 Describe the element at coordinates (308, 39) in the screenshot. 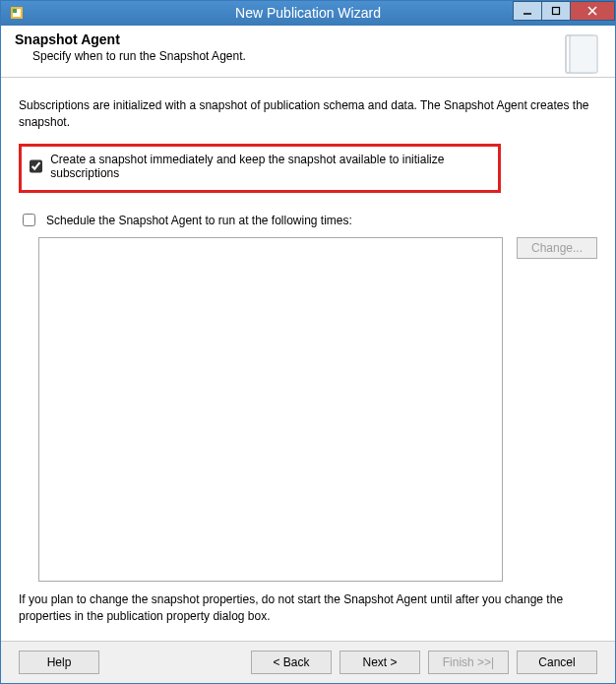

I see `page-title: Snapshot Agent` at that location.